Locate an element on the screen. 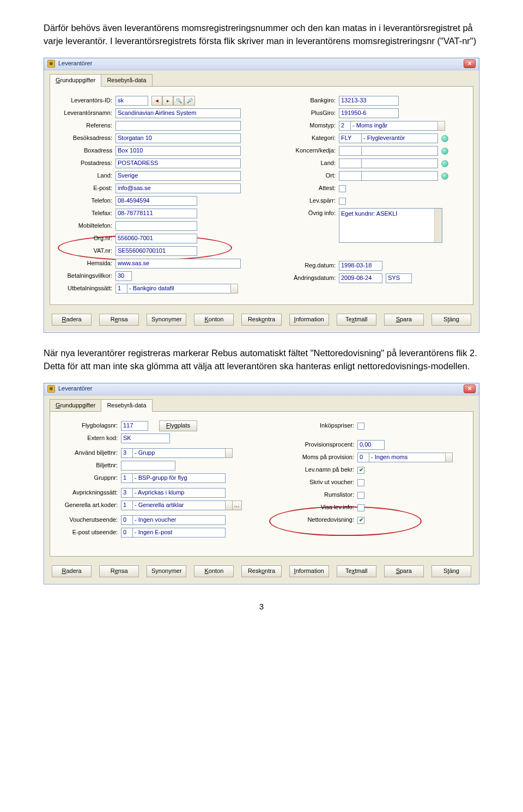 The width and height of the screenshot is (523, 812). checkbox-rumslistor is located at coordinates (361, 496).